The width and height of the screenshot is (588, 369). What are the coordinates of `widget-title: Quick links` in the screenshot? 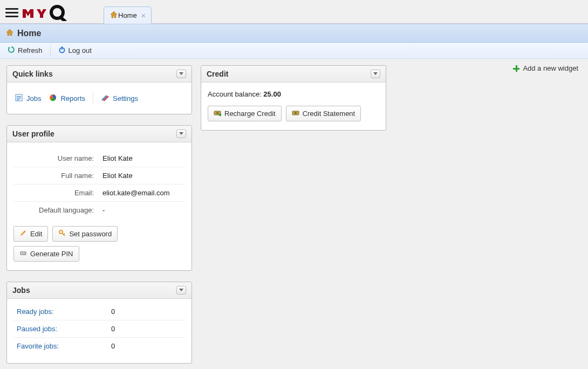 It's located at (32, 74).